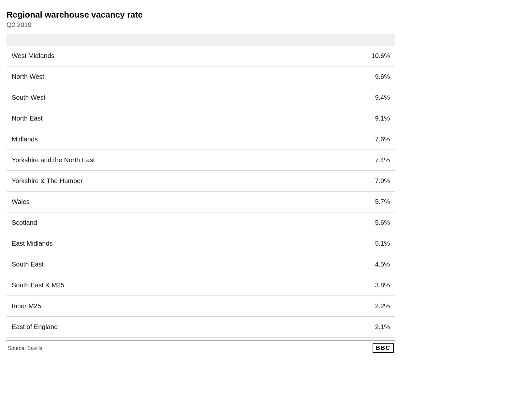 Image resolution: width=532 pixels, height=404 pixels. What do you see at coordinates (201, 265) in the screenshot?
I see `table-row: South East4.5%` at bounding box center [201, 265].